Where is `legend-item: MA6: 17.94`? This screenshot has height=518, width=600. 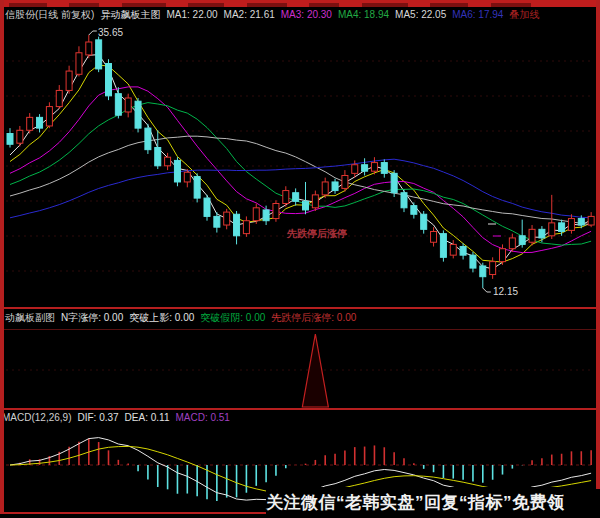
legend-item: MA6: 17.94 is located at coordinates (478, 14).